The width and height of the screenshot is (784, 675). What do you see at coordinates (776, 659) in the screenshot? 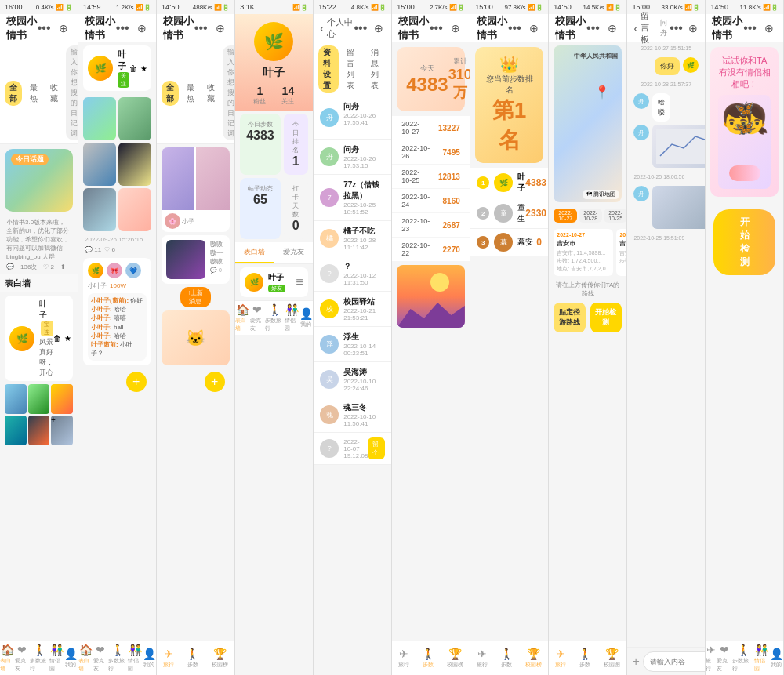
I see `nav10-me: 👤我的` at bounding box center [776, 659].